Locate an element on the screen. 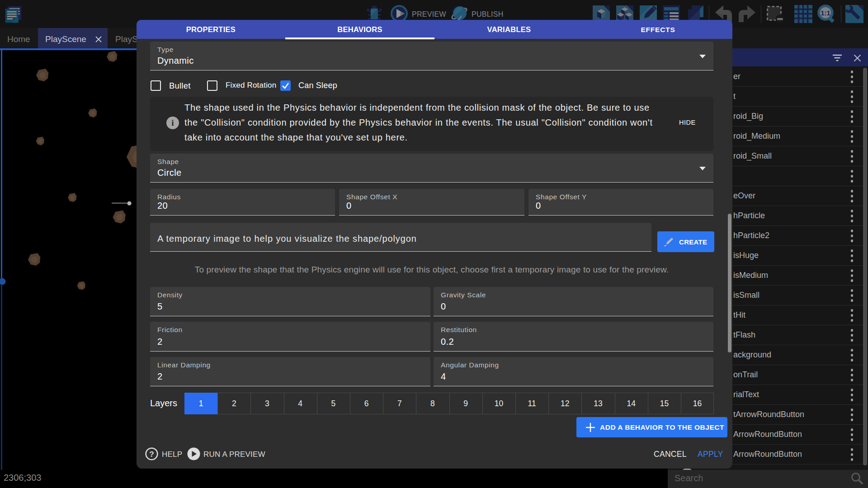 The width and height of the screenshot is (868, 488). svg-text: 1:1 is located at coordinates (826, 13).